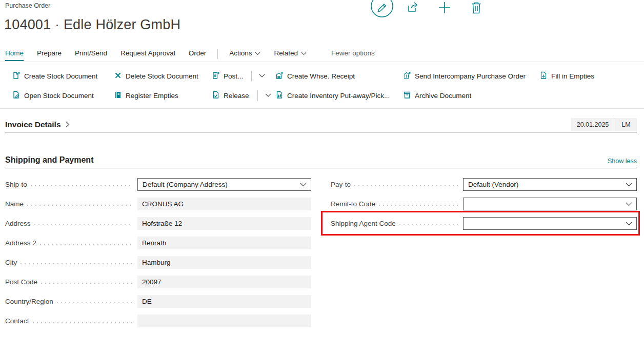 The image size is (644, 352). What do you see at coordinates (437, 95) in the screenshot?
I see `archive-document-button: Archive Document` at bounding box center [437, 95].